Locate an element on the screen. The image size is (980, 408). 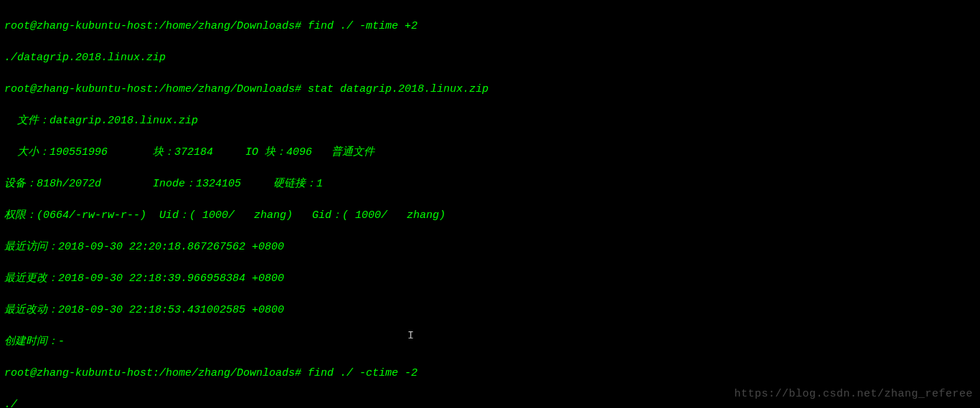
watermark-text: https://blog.csdn.net/zhang_referee is located at coordinates (854, 394).